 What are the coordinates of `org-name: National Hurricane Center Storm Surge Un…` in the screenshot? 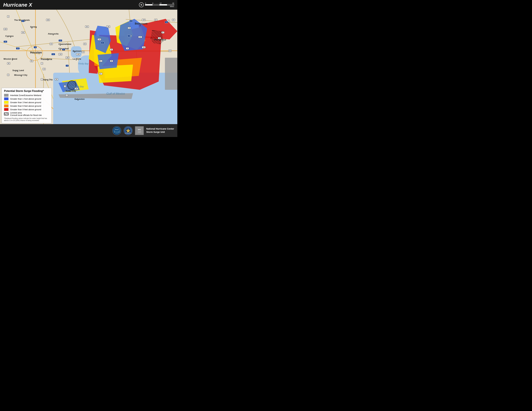 It's located at (160, 131).